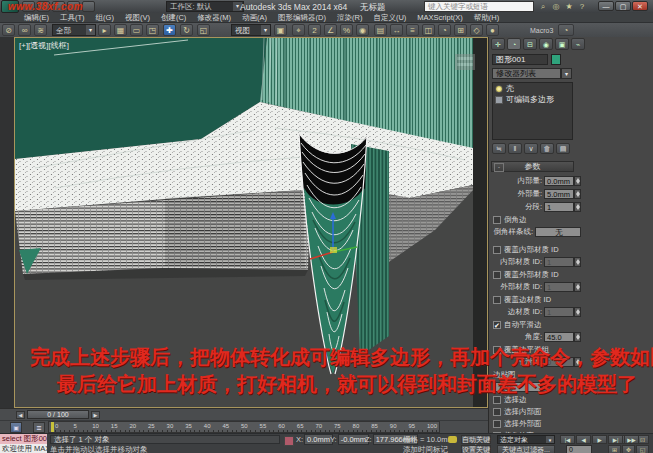 The width and height of the screenshot is (653, 453). Describe the element at coordinates (566, 30) in the screenshot. I see `teapot-render-icon: ◔` at that location.